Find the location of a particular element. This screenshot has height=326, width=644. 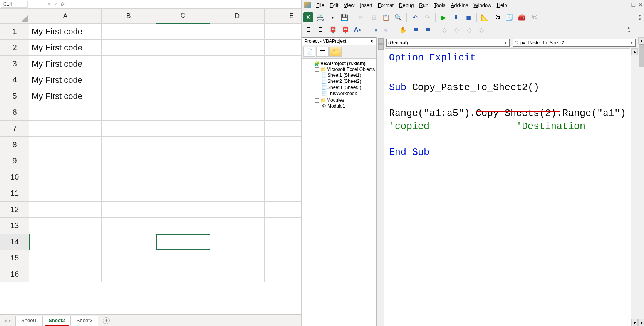

cell-D14 is located at coordinates (237, 242).